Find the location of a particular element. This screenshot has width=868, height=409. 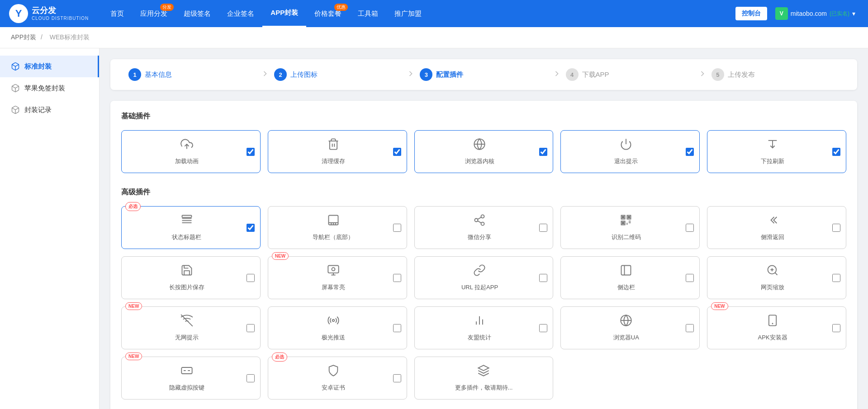

step-arrow-icon is located at coordinates (557, 75).